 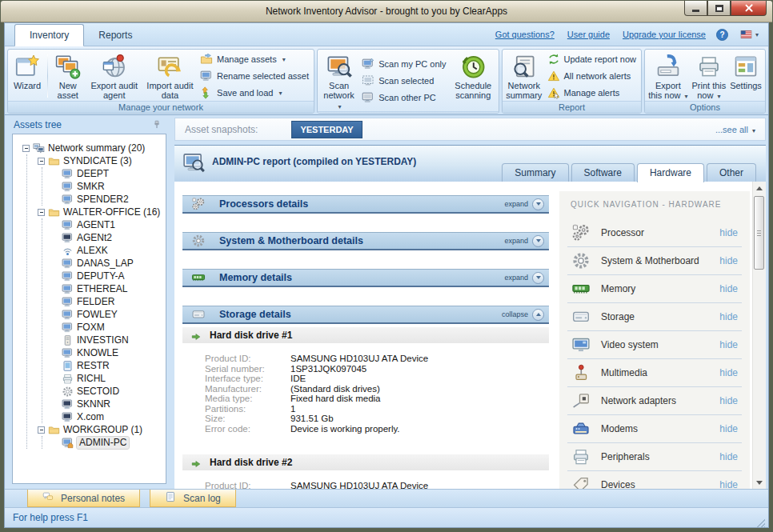 I want to click on quick-nav-item: Memoryhide, so click(x=655, y=290).